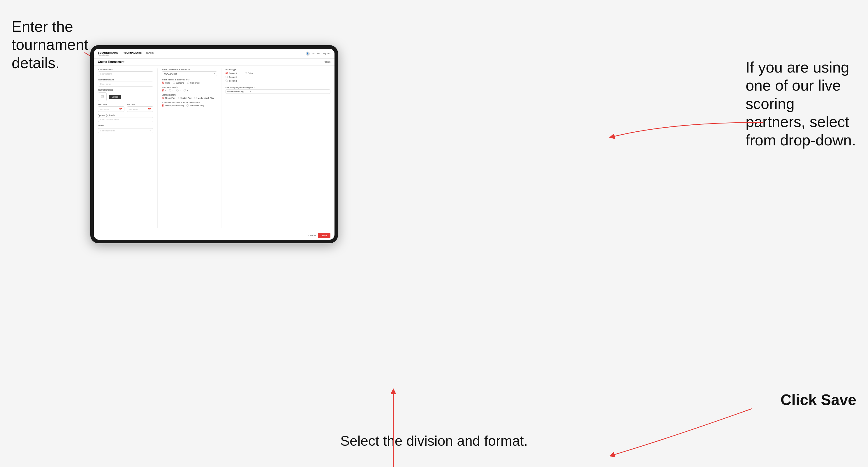  I want to click on annotation-bottom-right: Click Save, so click(818, 400).